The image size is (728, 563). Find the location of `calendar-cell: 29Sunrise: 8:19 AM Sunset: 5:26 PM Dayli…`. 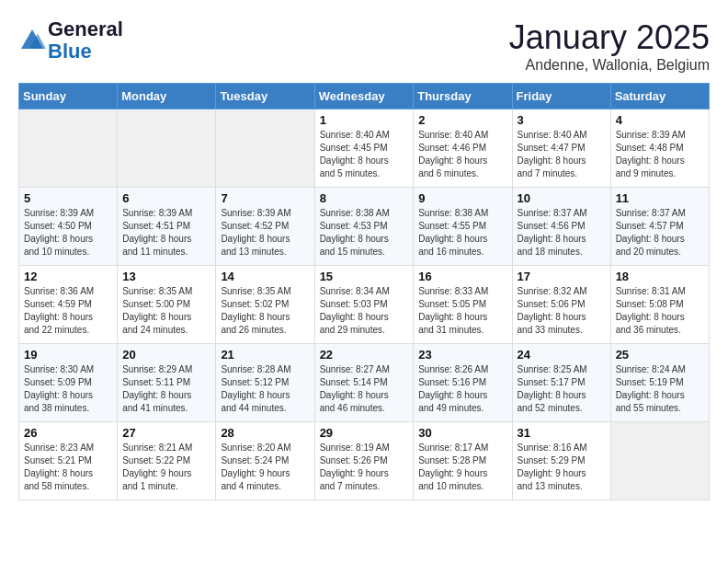

calendar-cell: 29Sunrise: 8:19 AM Sunset: 5:26 PM Dayli… is located at coordinates (364, 462).